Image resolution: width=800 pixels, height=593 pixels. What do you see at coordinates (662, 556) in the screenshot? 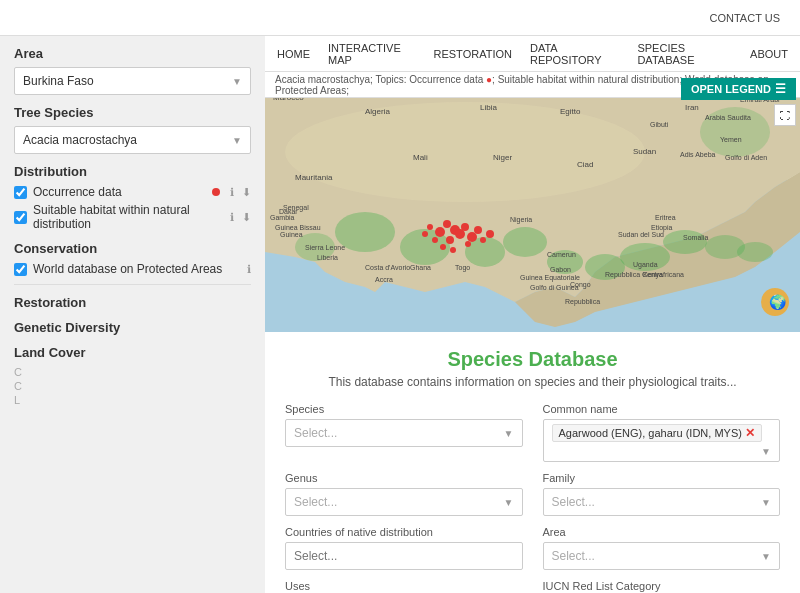
I see `area-db-select: Select...` at bounding box center [662, 556].